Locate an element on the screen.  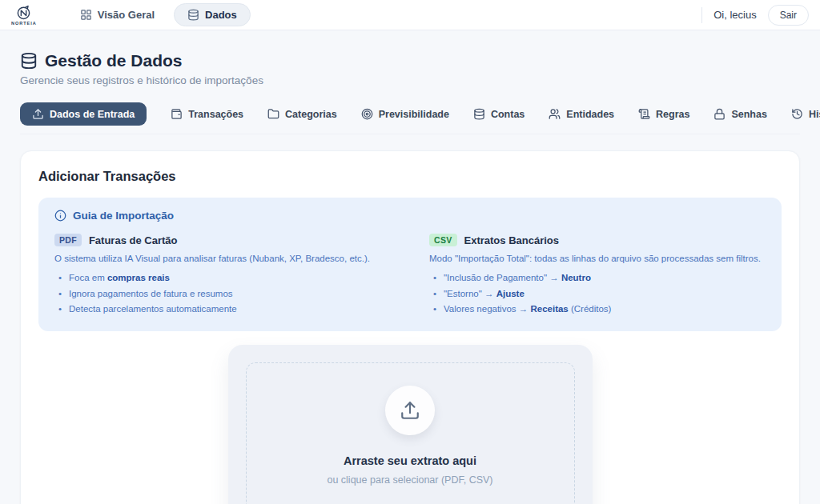
guide-bullet: "Inclusão de Pagamento" → Neutro is located at coordinates (597, 278).